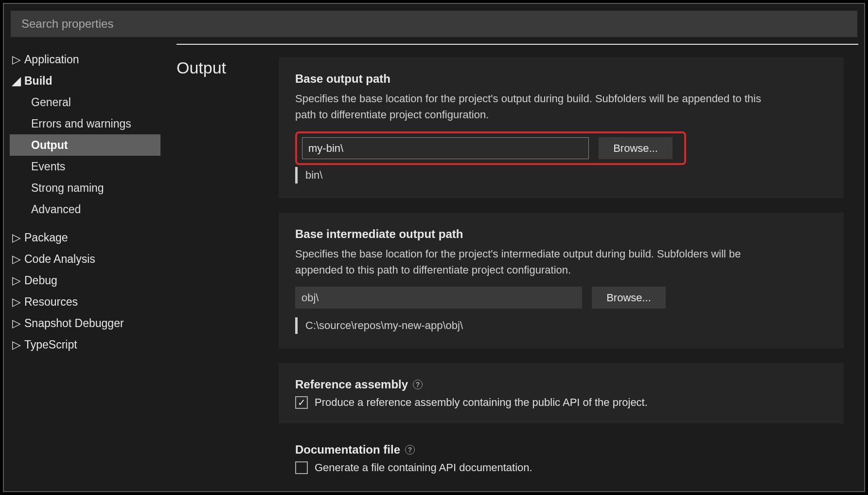 The height and width of the screenshot is (495, 868). Describe the element at coordinates (51, 345) in the screenshot. I see `sidebar-item-label: TypeScript` at that location.